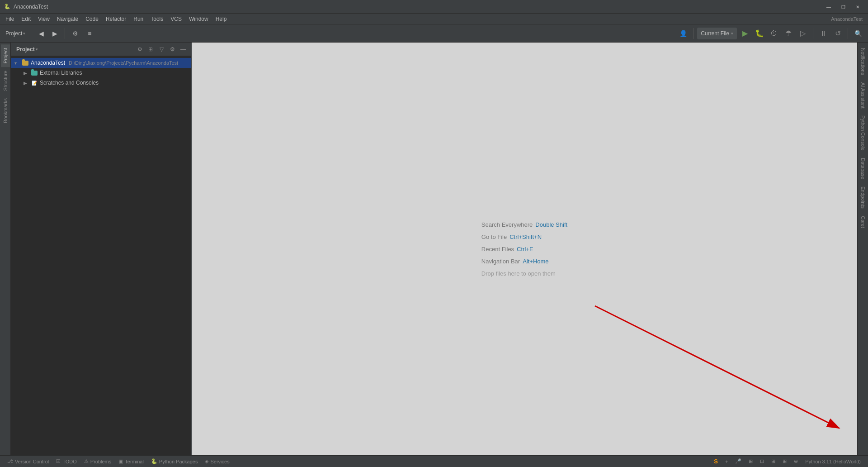  Describe the element at coordinates (55, 33) in the screenshot. I see `toolbar-nav-fwd: ▶` at that location.